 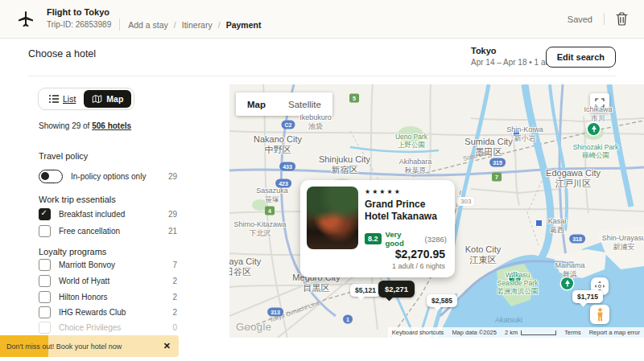 What do you see at coordinates (275, 312) in the screenshot?
I see `road-shield: 313` at bounding box center [275, 312].